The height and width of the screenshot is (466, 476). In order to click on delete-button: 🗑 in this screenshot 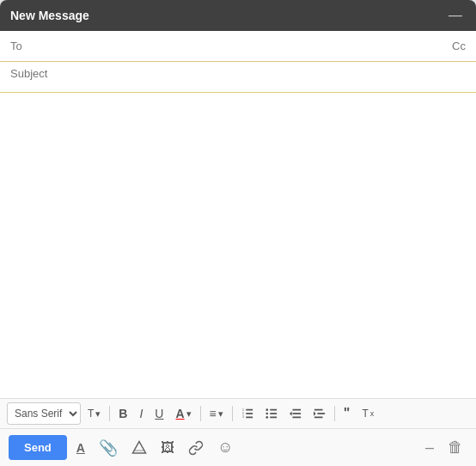, I will do `click(455, 447)`.